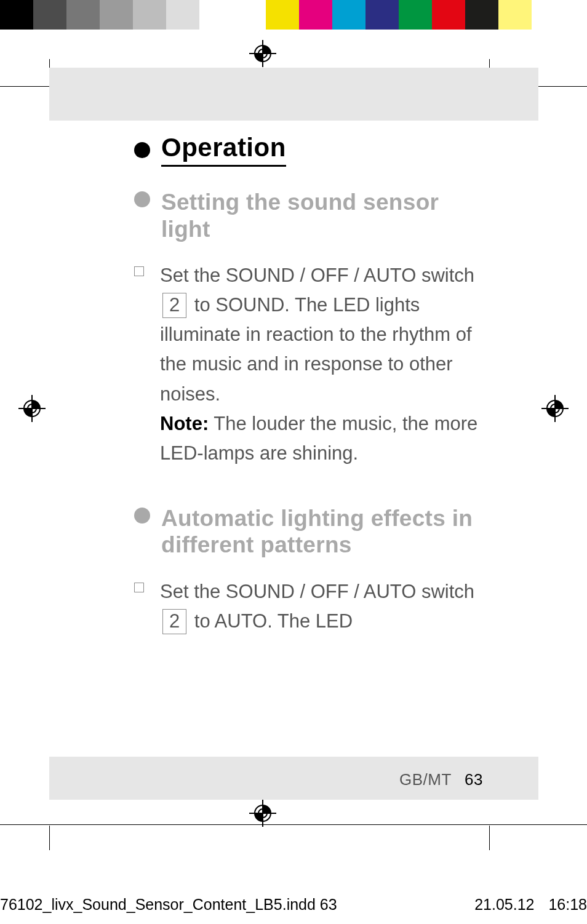  What do you see at coordinates (441, 780) in the screenshot?
I see `page-locale-number: GB/MT 63` at bounding box center [441, 780].